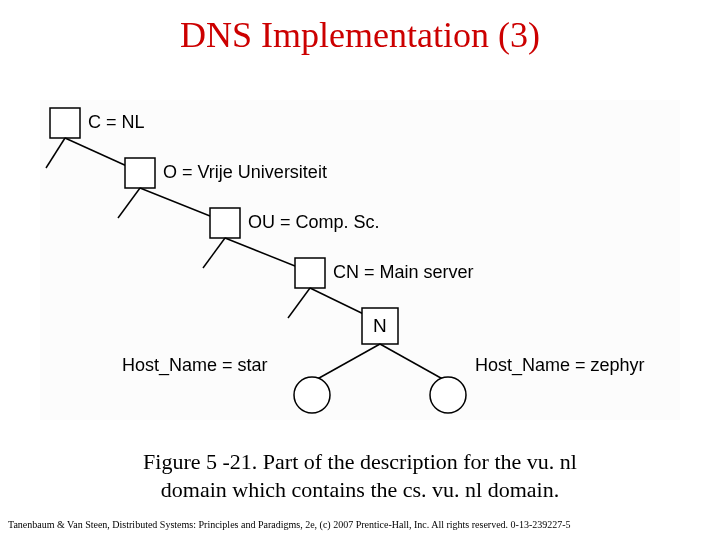 The image size is (720, 540). What do you see at coordinates (129, 203) in the screenshot?
I see `edge-o-stub` at bounding box center [129, 203].